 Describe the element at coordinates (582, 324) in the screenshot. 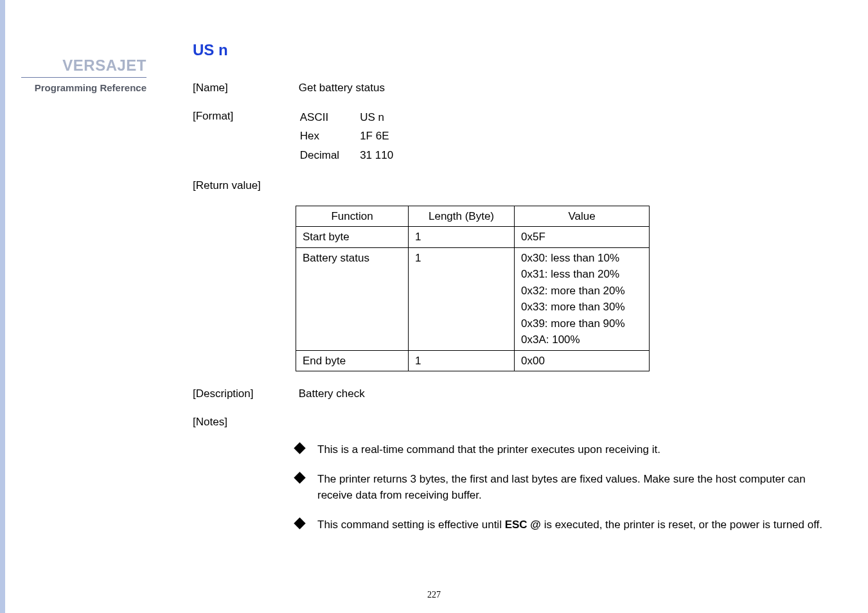

I see `battery-line: 0x39: more than 90%` at that location.